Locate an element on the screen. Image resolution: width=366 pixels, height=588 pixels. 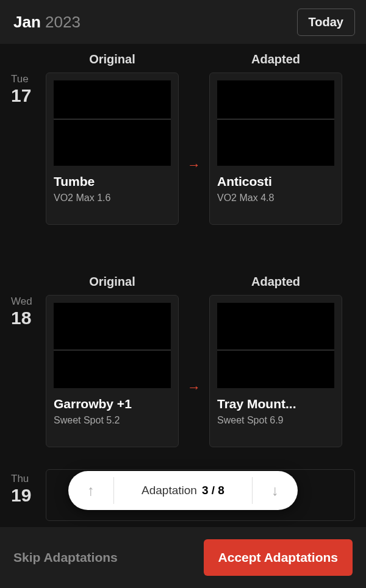
workout-title: Tumbe is located at coordinates (112, 182).